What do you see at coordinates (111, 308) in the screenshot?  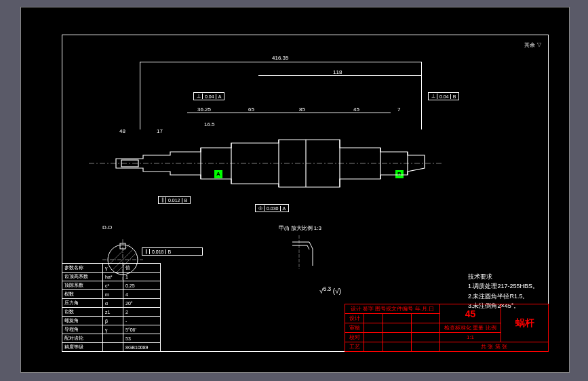 I see `parameter-table: 参数名称γ值齿顶高系数ha*1顶隙系数c*0.25模数m4压力角α20°齿数z1…` at bounding box center [111, 308].